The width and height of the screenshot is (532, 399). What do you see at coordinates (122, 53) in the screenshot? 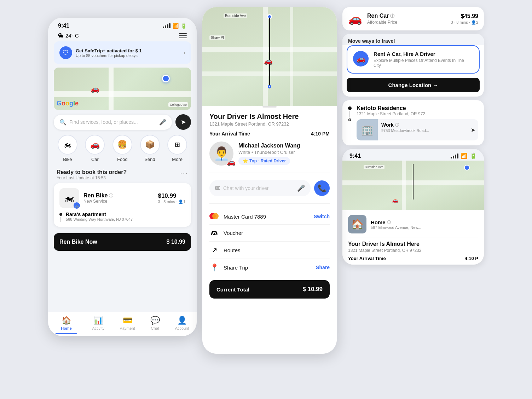
I see `promo-banner: 🛡 Get SafeTrip+ activated for $ 1 Up to …` at bounding box center [122, 53].